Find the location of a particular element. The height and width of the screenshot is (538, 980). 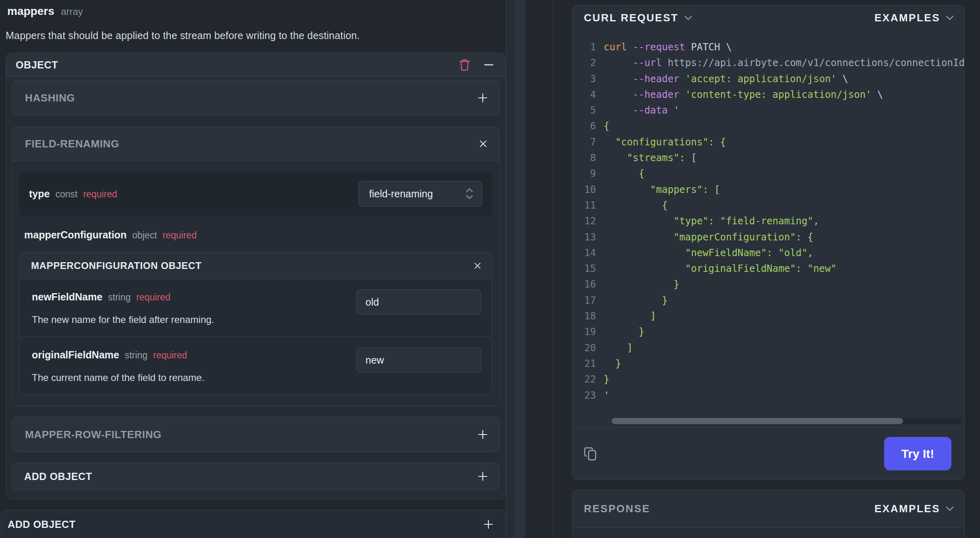

property-type: array is located at coordinates (72, 11).